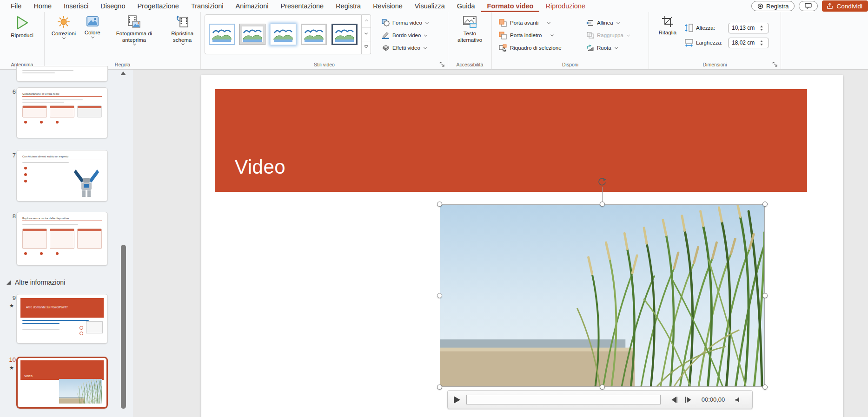  I want to click on resize-handle-top-left, so click(440, 204).